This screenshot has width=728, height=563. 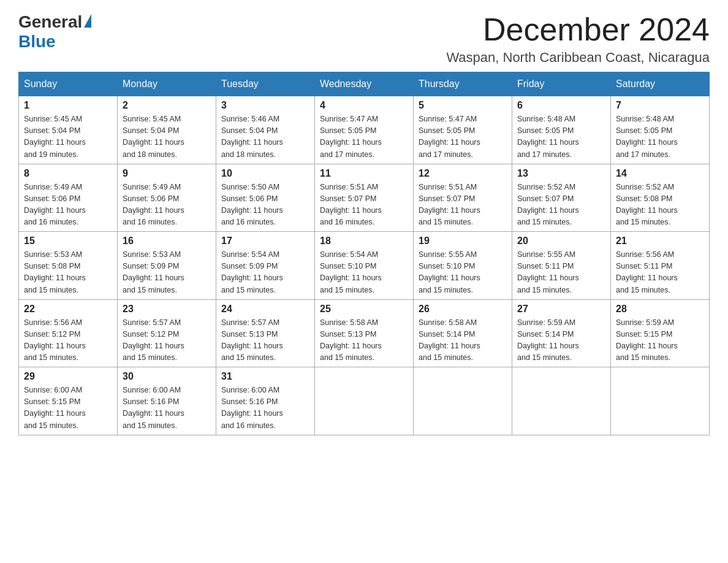 What do you see at coordinates (647, 272) in the screenshot?
I see `day-info: Sunrise: 5:56 AMSunset: 5:11 PMDaylight:…` at bounding box center [647, 272].